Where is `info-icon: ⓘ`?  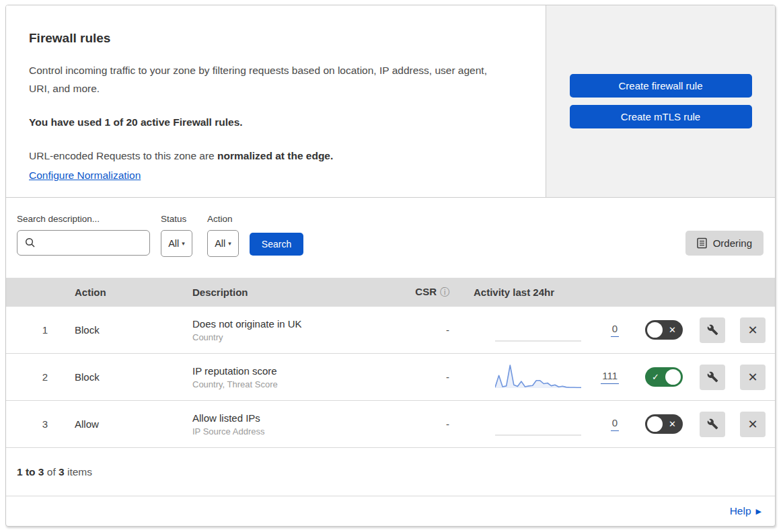
info-icon: ⓘ is located at coordinates (445, 292).